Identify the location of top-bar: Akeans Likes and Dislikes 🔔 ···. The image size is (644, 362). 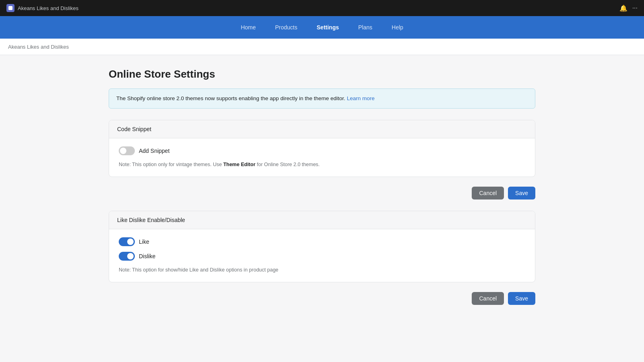
(322, 8).